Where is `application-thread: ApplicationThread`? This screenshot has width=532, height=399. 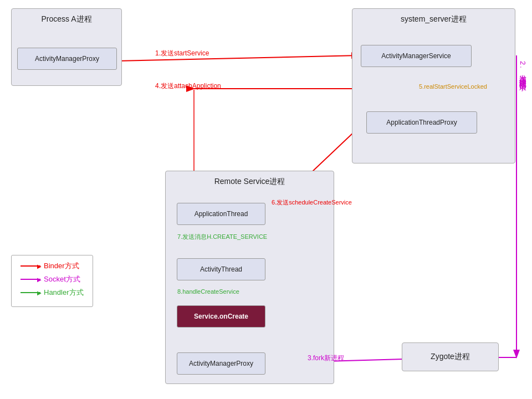
application-thread: ApplicationThread is located at coordinates (221, 214).